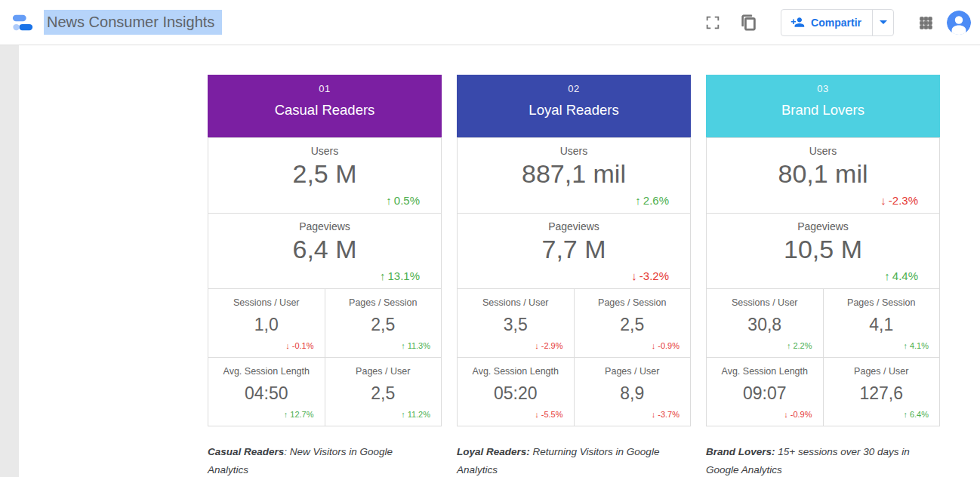 This screenshot has height=477, width=980. What do you see at coordinates (574, 251) in the screenshot?
I see `metric-pageviews-cell: Pageviews 7,7 M -3.2%` at bounding box center [574, 251].